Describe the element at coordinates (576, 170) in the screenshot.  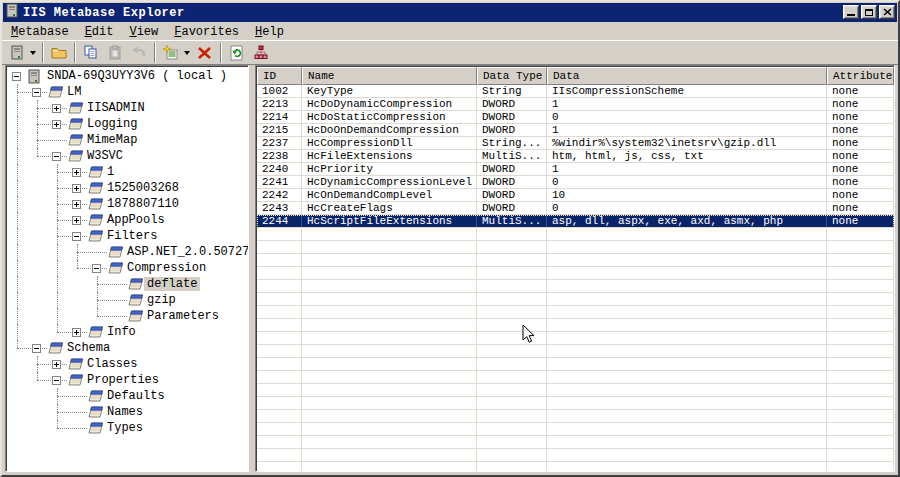
I see `table-row: 2240HcPriorityDWORD1none` at that location.